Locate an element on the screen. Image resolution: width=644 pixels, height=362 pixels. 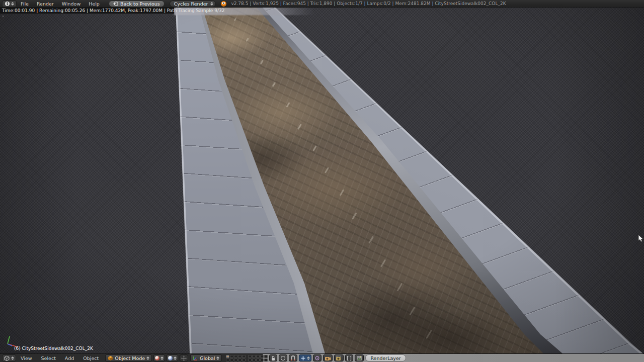
render-animation-icon is located at coordinates (339, 358).